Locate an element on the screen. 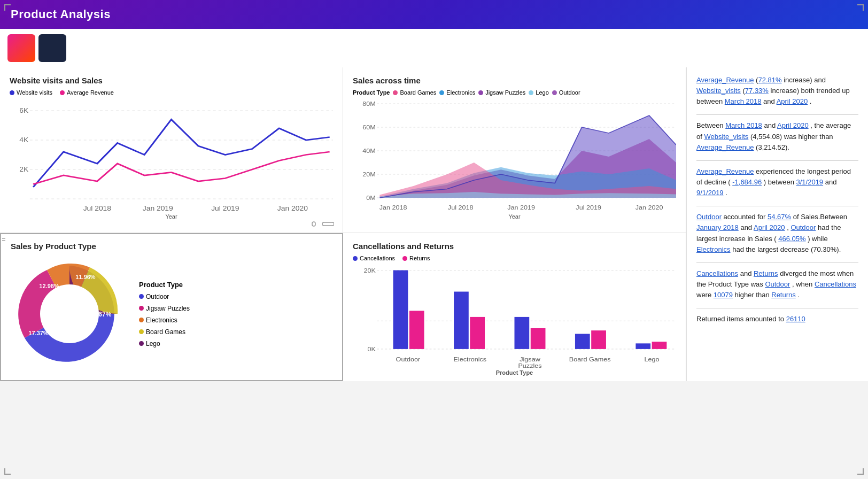 The width and height of the screenshot is (868, 479). sales-product-panel: Sales by Product Type 54.67% 17.37% 12.9 is located at coordinates (172, 307).